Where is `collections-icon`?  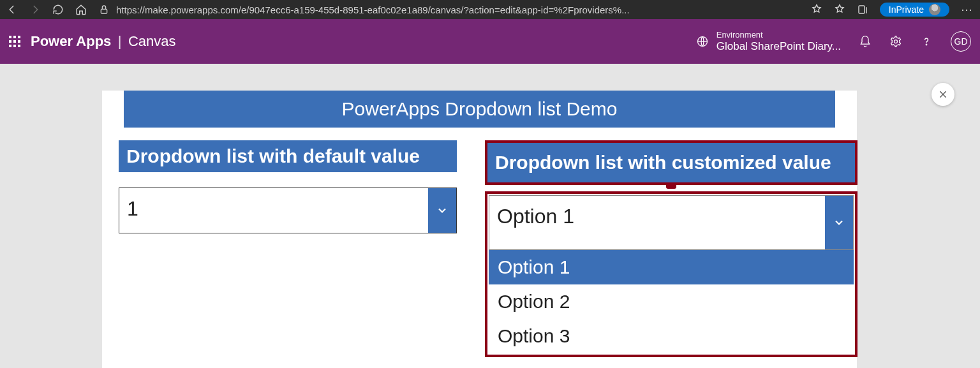 collections-icon is located at coordinates (863, 10).